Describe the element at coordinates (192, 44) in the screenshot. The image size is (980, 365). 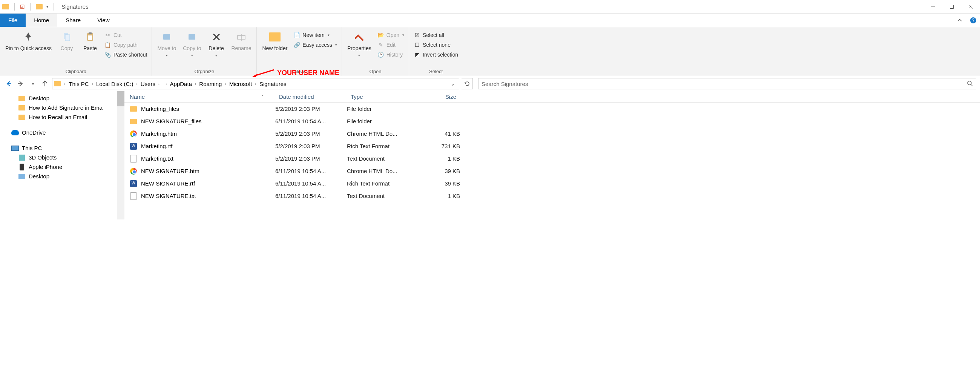
I see `copy-to-button: Copy to ▾` at that location.